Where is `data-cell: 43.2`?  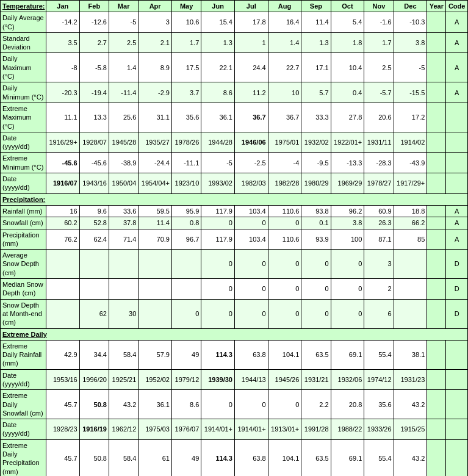 data-cell: 43.2 is located at coordinates (123, 405).